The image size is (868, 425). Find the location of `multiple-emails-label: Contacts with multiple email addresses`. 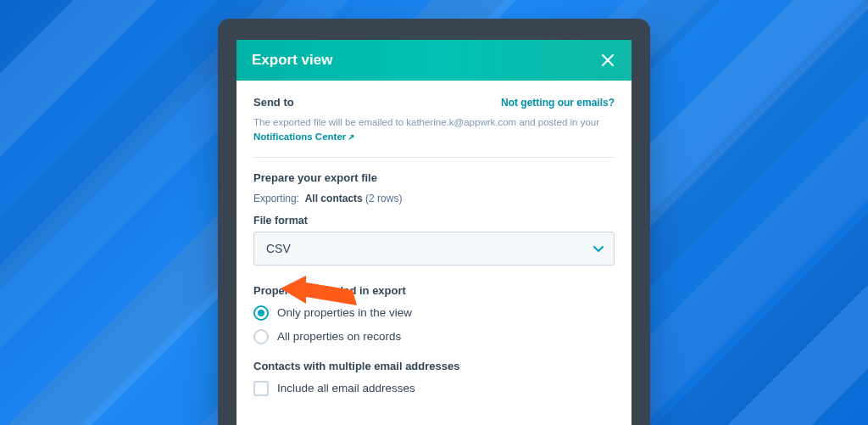

multiple-emails-label: Contacts with multiple email addresses is located at coordinates (434, 366).